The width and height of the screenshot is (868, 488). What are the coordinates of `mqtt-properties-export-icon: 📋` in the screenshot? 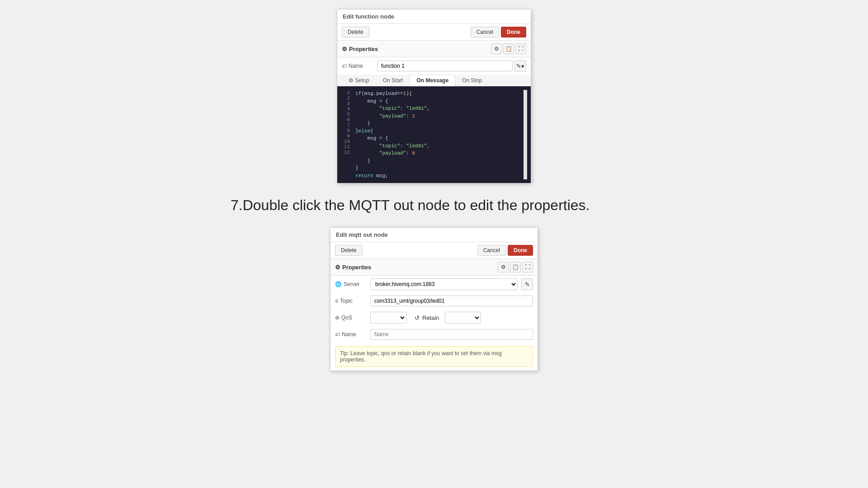 It's located at (515, 267).